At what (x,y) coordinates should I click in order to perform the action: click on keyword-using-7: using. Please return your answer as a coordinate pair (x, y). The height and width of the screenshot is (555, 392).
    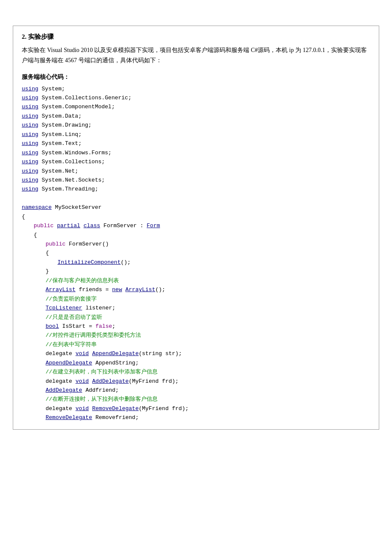
    Looking at the image, I should click on (30, 143).